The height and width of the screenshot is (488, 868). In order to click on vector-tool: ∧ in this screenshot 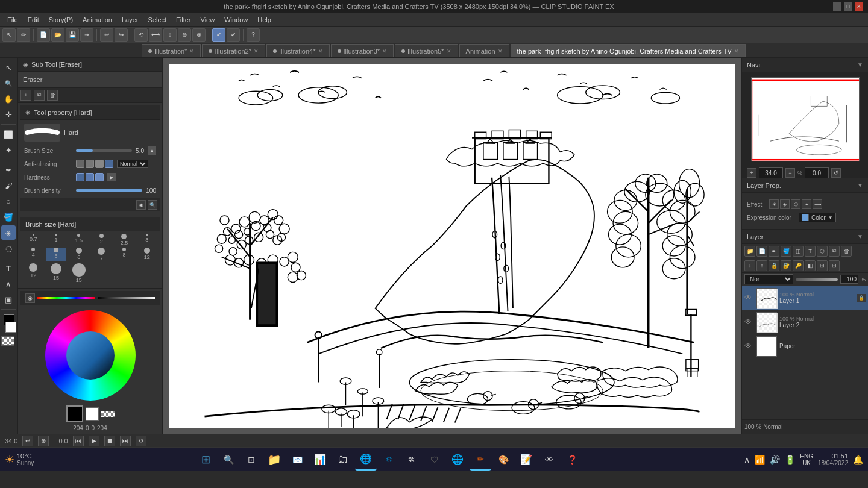, I will do `click(8, 284)`.